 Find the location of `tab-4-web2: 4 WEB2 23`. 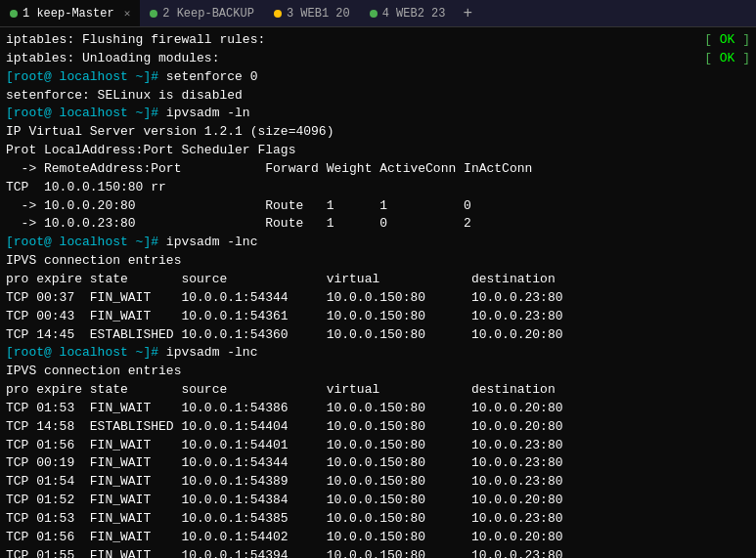

tab-4-web2: 4 WEB2 23 is located at coordinates (408, 14).